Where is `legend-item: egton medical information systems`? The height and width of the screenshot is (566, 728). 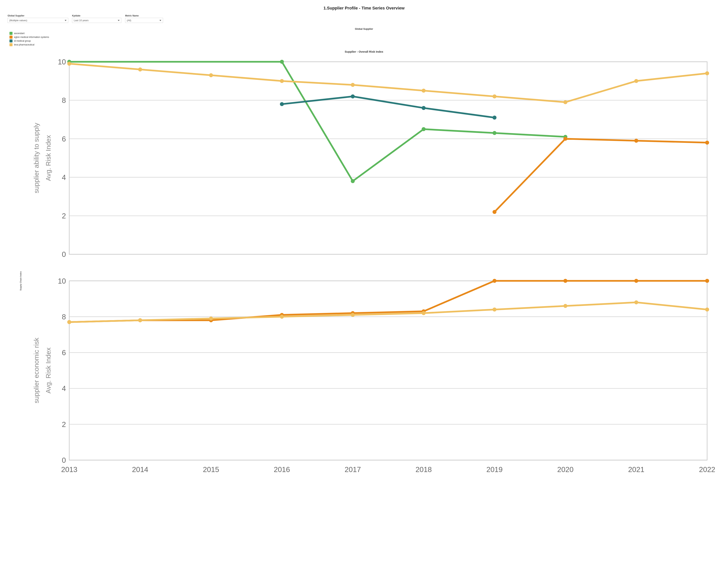
legend-item: egton medical information systems is located at coordinates (365, 37).